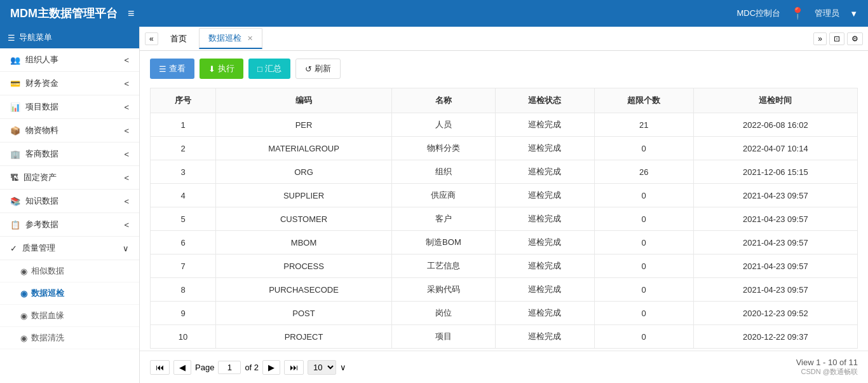 The height and width of the screenshot is (383, 868). What do you see at coordinates (505, 337) in the screenshot?
I see `table-row: 10 PROJECT 项目 巡检完成 0 2020-12-22 09:37` at bounding box center [505, 337].